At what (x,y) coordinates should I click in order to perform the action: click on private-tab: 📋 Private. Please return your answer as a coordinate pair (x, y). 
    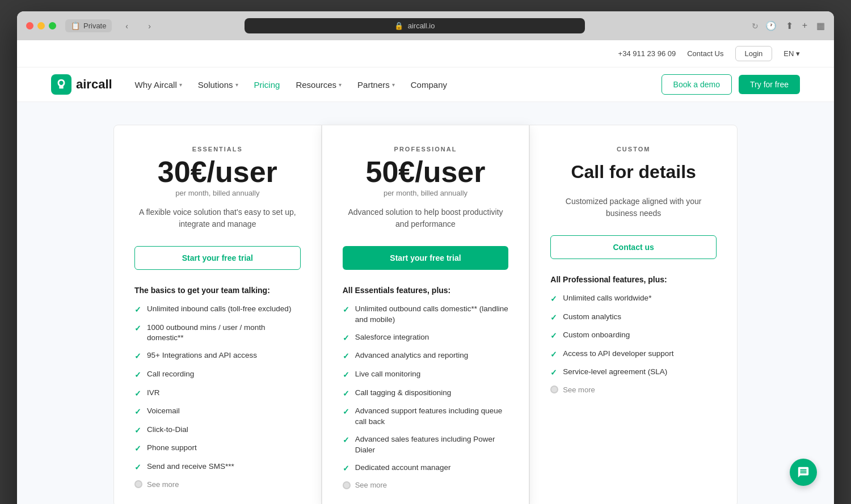
    Looking at the image, I should click on (89, 26).